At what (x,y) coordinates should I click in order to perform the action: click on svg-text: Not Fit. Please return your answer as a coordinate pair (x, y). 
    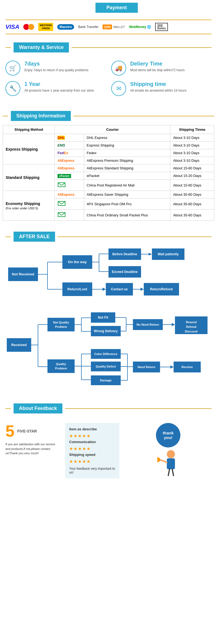
    Looking at the image, I should click on (103, 318).